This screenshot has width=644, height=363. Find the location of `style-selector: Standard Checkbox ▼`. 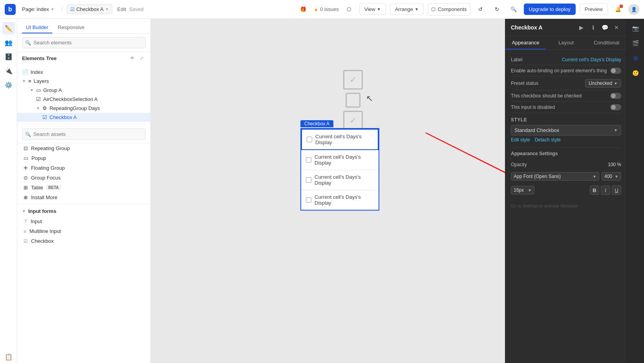

style-selector: Standard Checkbox ▼ is located at coordinates (566, 130).